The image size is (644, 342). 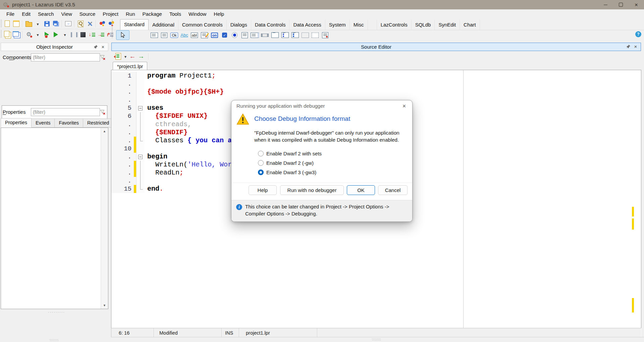 What do you see at coordinates (141, 56) in the screenshot?
I see `navigate-forward-button: →` at bounding box center [141, 56].